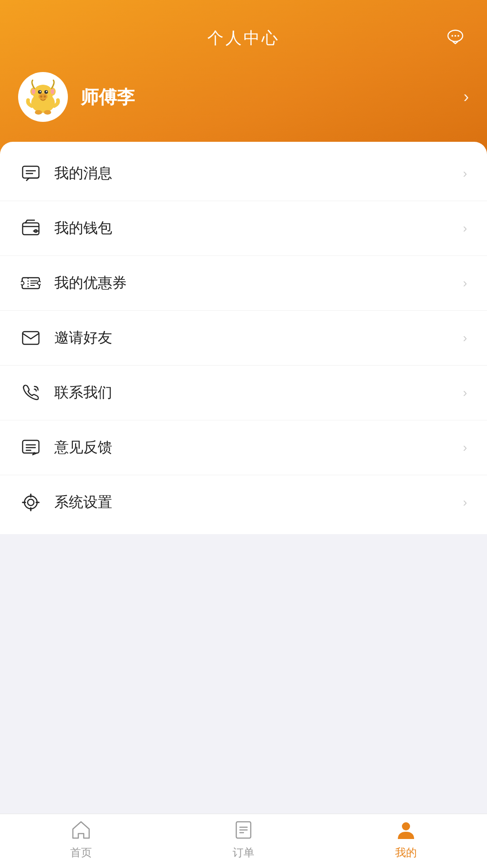  What do you see at coordinates (244, 393) in the screenshot?
I see `menu-item-contact: 联系我们 ›` at bounding box center [244, 393].